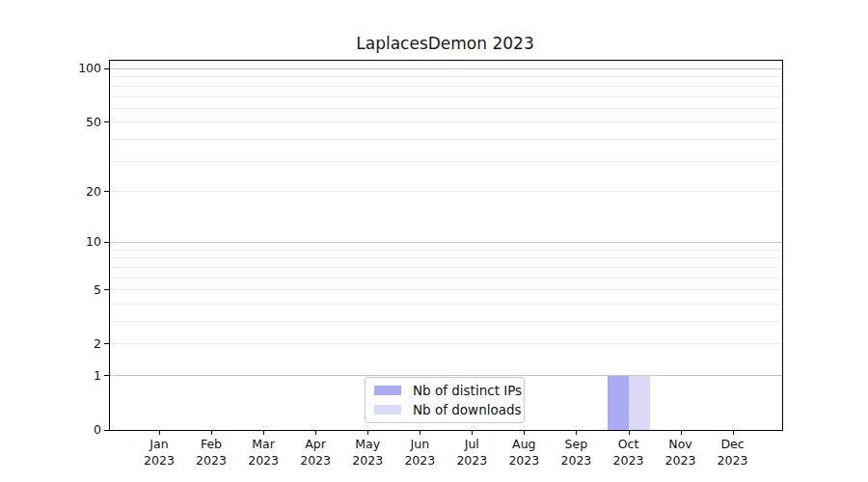  Describe the element at coordinates (445, 400) in the screenshot. I see `legend-box: Nb of distinct IPsNb of downloads` at that location.